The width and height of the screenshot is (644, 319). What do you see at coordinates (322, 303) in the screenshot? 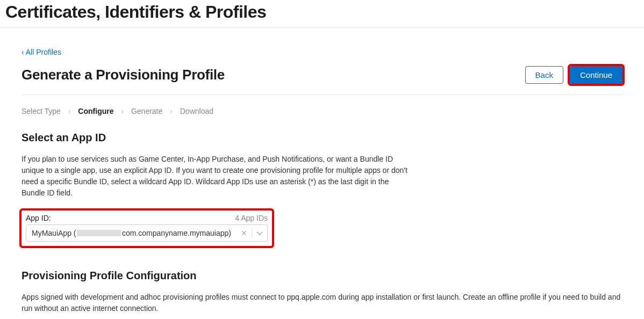
I see `section-body-config: Apps signed with development and adhoc p…` at bounding box center [322, 303].